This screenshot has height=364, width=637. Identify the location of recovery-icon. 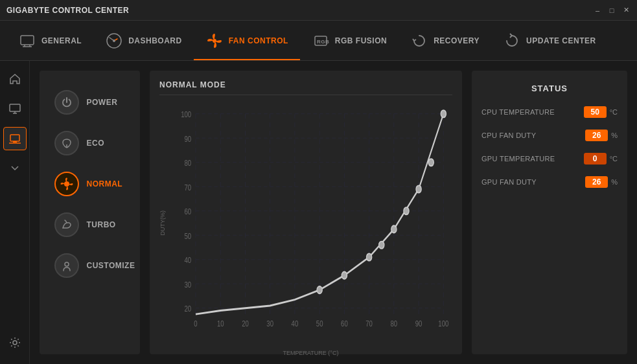
(419, 41).